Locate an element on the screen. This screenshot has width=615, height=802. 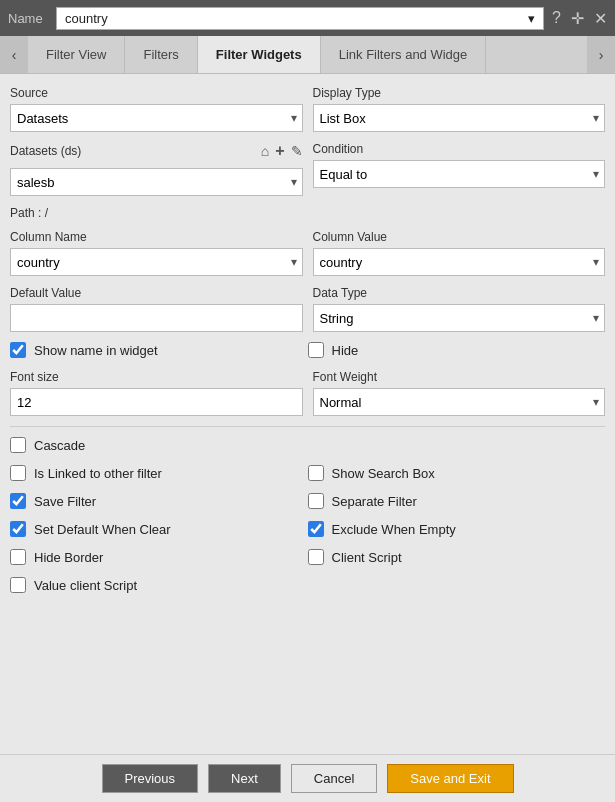
tab-filters: Filters is located at coordinates (161, 54).